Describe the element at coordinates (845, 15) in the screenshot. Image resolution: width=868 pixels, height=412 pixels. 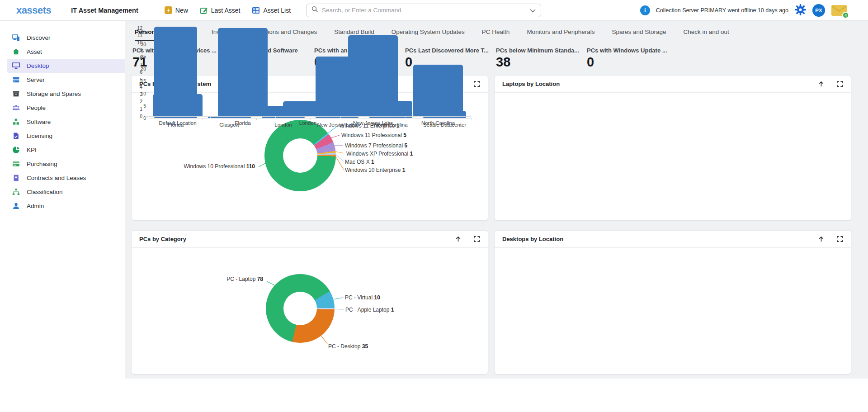
I see `mail-badge: 4` at that location.